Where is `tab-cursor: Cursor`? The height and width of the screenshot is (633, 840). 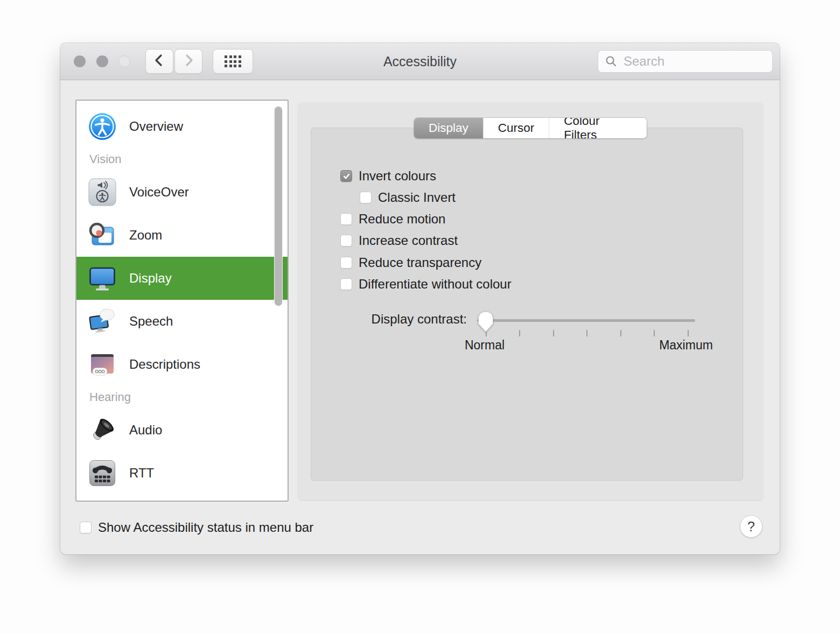 tab-cursor: Cursor is located at coordinates (516, 128).